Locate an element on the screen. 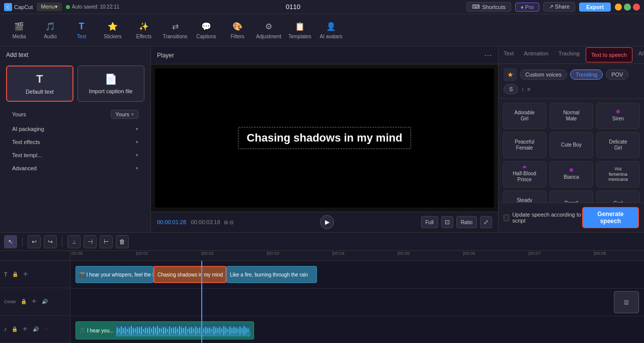 This screenshot has width=644, height=343. tool-transitions: ⇄ Transitions is located at coordinates (175, 30).